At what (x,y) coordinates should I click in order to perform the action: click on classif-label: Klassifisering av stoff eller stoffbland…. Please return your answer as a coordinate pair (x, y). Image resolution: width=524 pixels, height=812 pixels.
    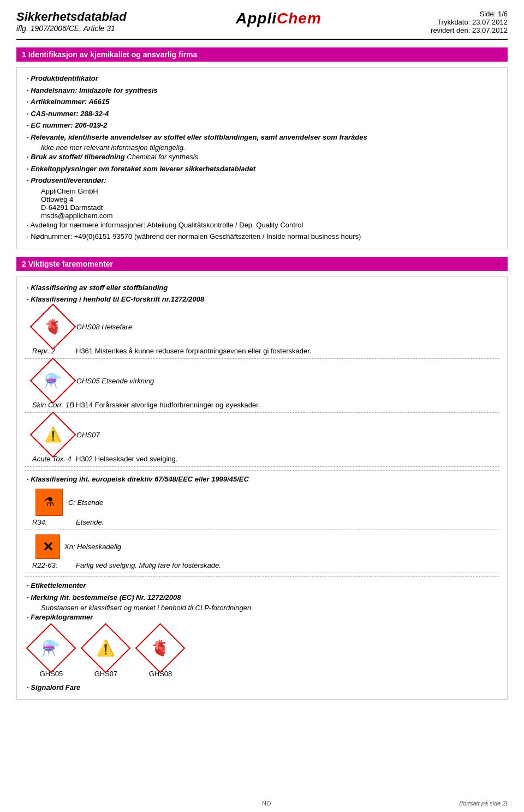
    Looking at the image, I should click on (263, 288).